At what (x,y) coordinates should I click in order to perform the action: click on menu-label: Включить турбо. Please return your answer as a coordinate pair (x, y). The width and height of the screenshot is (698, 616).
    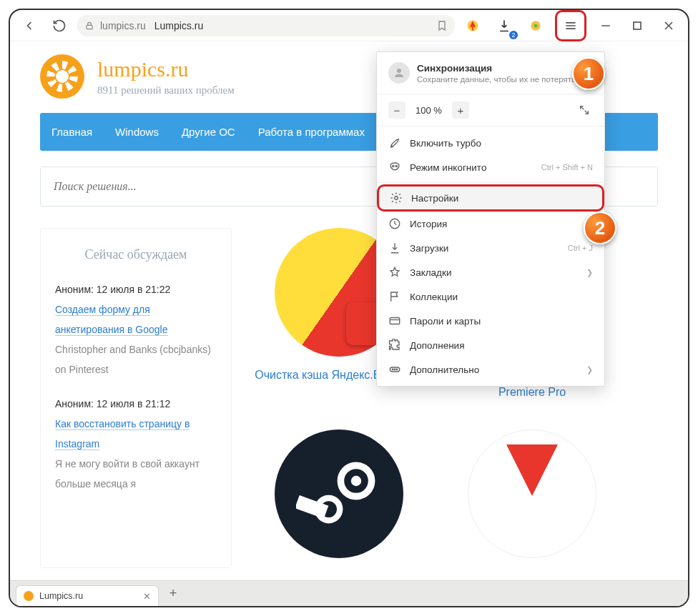
    Looking at the image, I should click on (446, 143).